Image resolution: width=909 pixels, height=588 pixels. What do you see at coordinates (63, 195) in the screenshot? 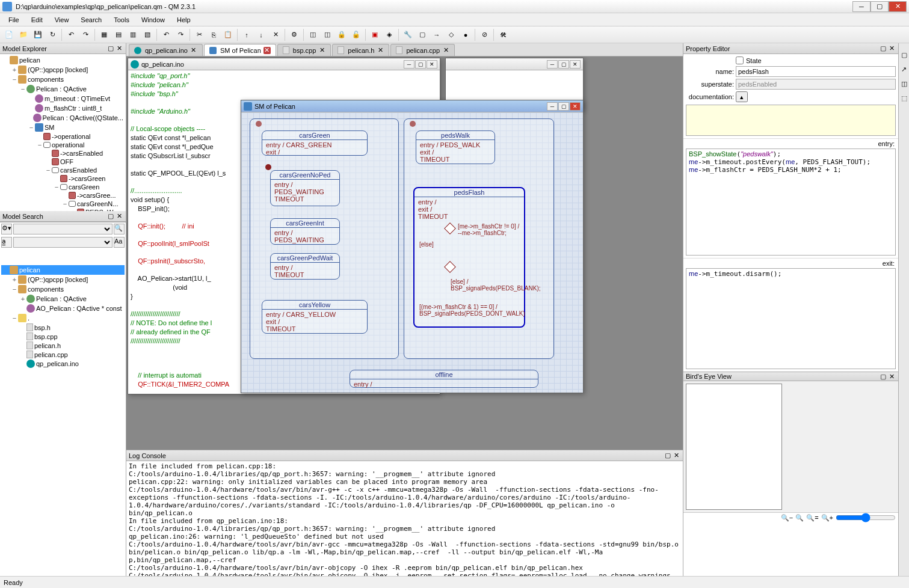
I see `tree-item: ->carsGree...` at bounding box center [63, 195].